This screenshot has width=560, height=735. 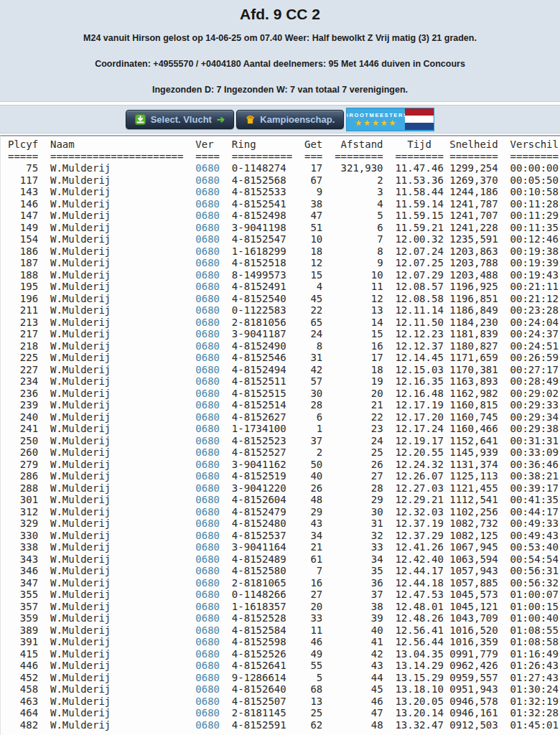 What do you see at coordinates (283, 619) in the screenshot?
I see `table-row: 359W.Mulderij06804-8152528333912.48.2610…` at bounding box center [283, 619].